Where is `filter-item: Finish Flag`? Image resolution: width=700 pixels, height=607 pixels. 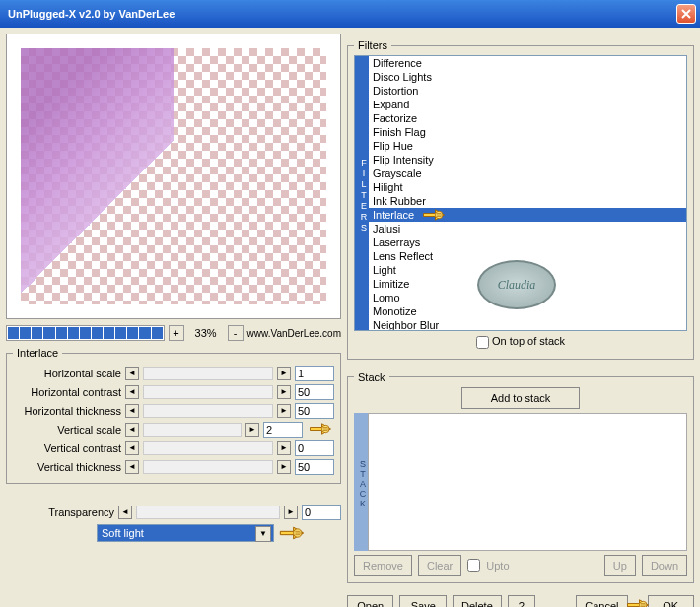
filter-item: Finish Flag is located at coordinates (527, 132).